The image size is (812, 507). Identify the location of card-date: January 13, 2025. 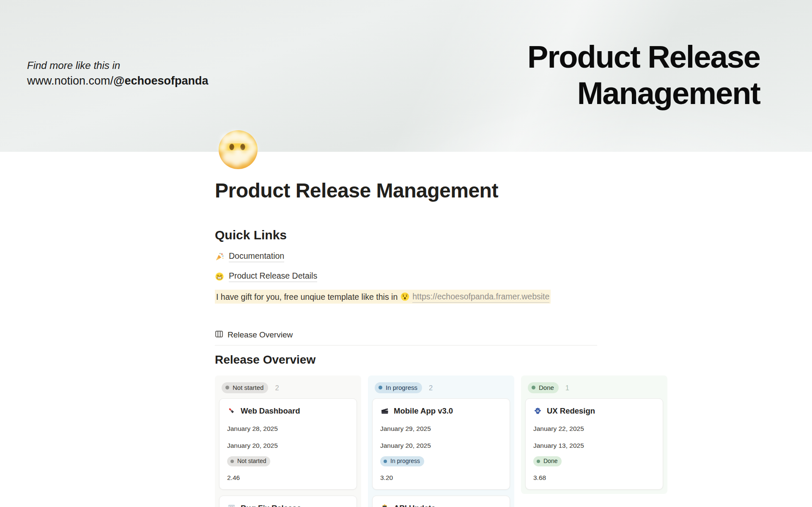
(594, 446).